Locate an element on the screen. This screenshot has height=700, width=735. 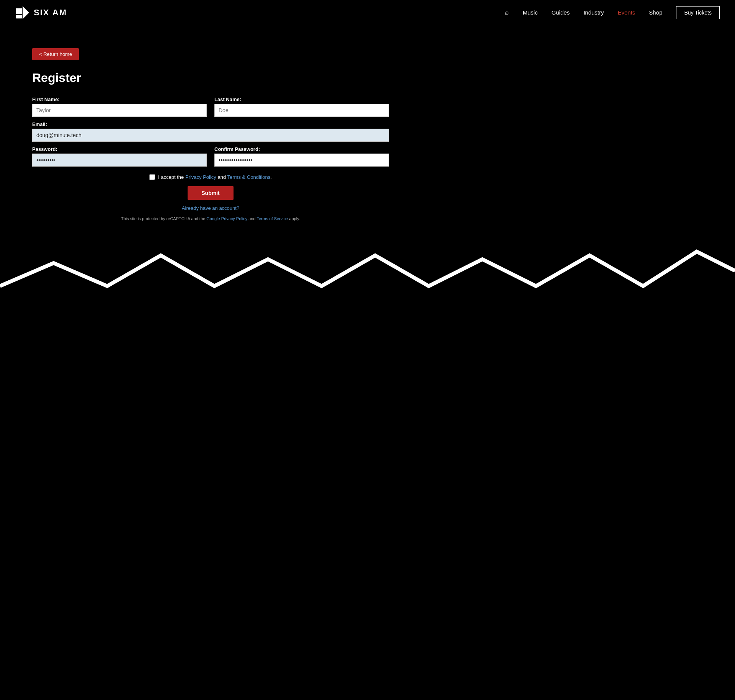
logo-icon is located at coordinates (23, 13).